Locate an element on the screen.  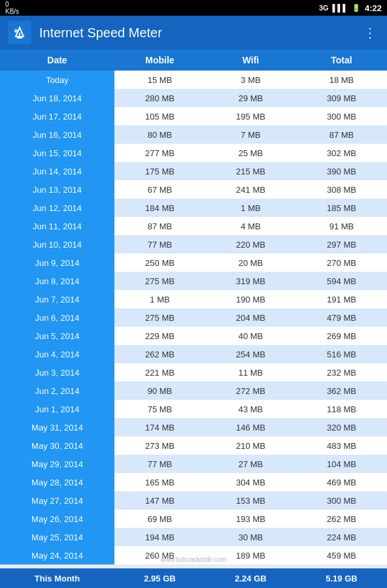
total-cell: 191 MB is located at coordinates (341, 299).